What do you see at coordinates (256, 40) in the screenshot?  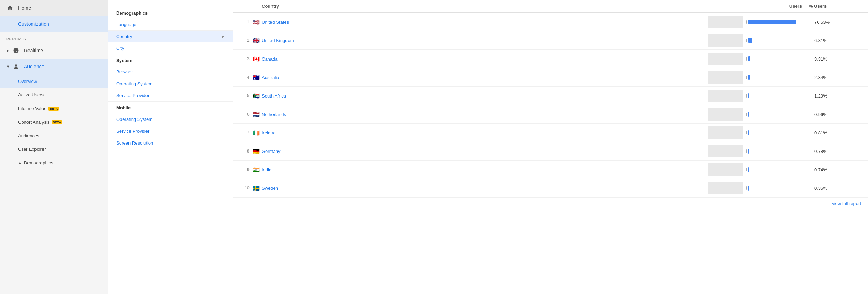 I see `flag-cell: 🇬🇧` at bounding box center [256, 40].